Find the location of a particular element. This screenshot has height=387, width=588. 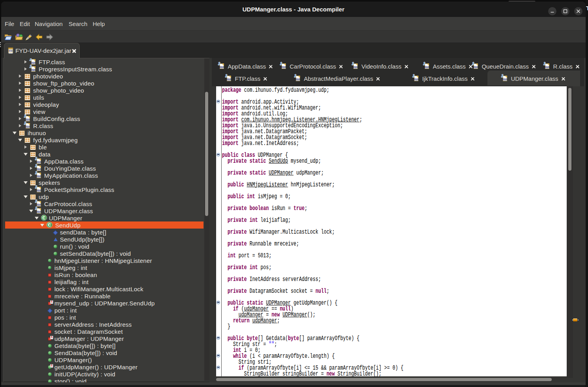

svg-text: 010 is located at coordinates (10, 51).